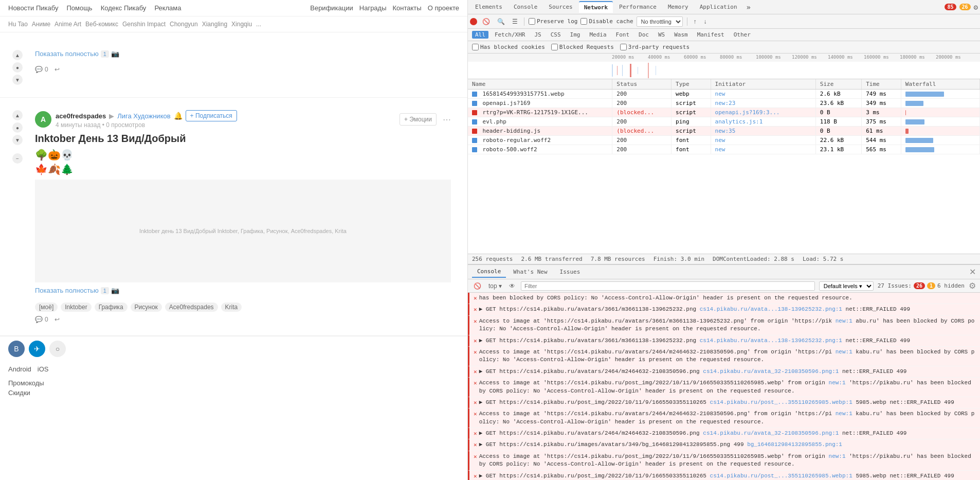  What do you see at coordinates (644, 35) in the screenshot?
I see `filter-doc: Doc` at bounding box center [644, 35].